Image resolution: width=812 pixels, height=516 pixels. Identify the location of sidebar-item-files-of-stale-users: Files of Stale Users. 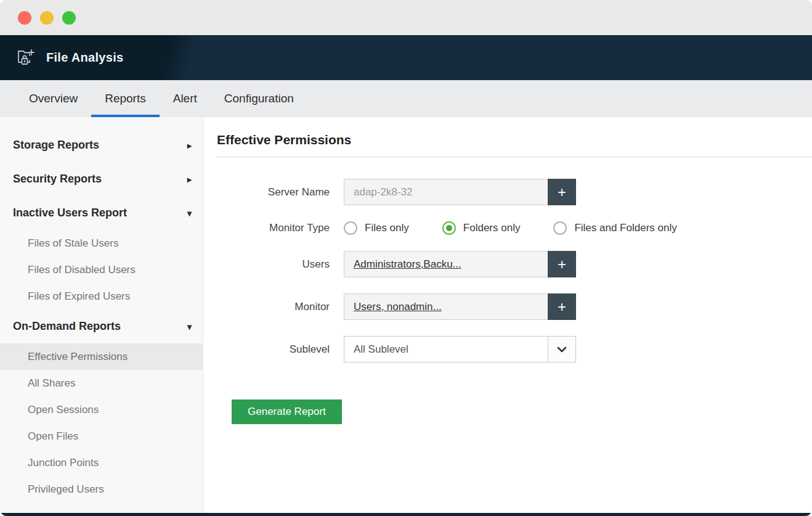
(101, 243).